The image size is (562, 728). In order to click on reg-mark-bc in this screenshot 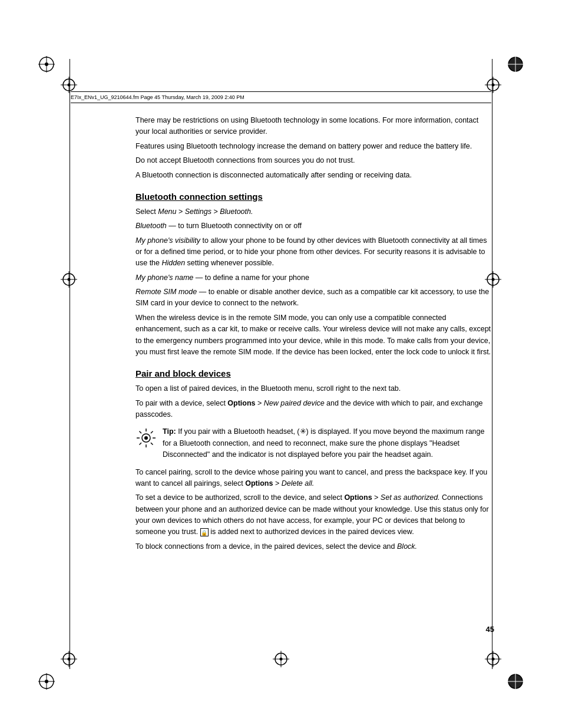, I will do `click(281, 659)`.